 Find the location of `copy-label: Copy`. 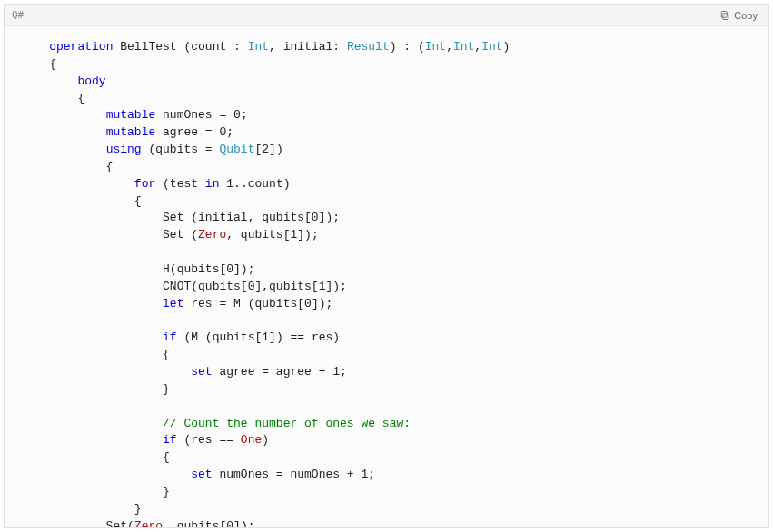

copy-label: Copy is located at coordinates (746, 15).